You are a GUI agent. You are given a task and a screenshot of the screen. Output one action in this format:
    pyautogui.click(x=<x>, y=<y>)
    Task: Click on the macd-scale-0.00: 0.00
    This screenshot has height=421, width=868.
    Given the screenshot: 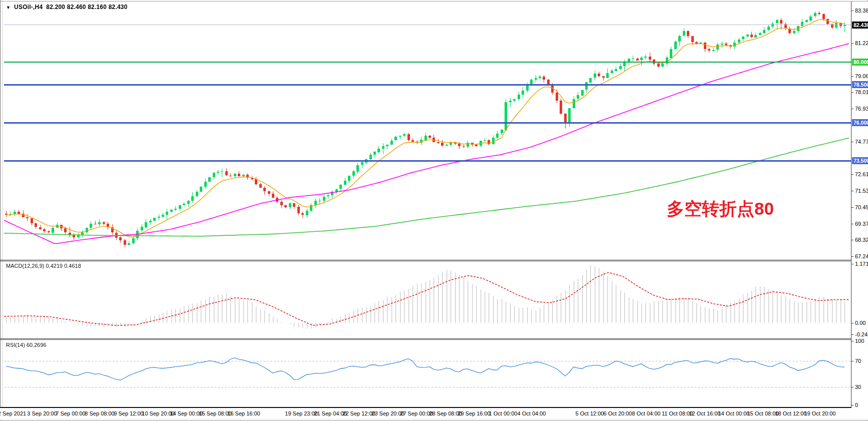 What is the action you would take?
    pyautogui.click(x=860, y=323)
    